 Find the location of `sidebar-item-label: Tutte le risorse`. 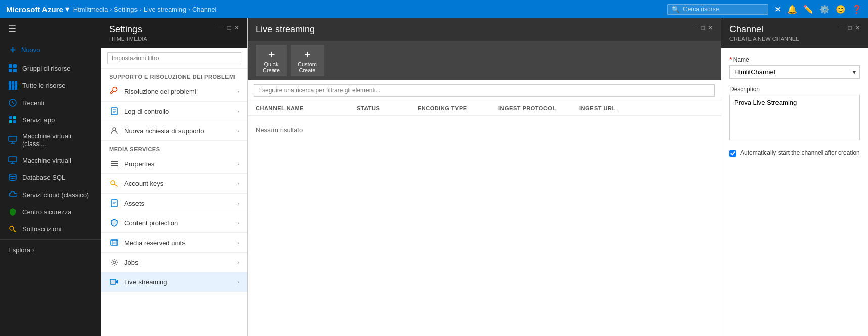

sidebar-item-label: Tutte le risorse is located at coordinates (44, 86).